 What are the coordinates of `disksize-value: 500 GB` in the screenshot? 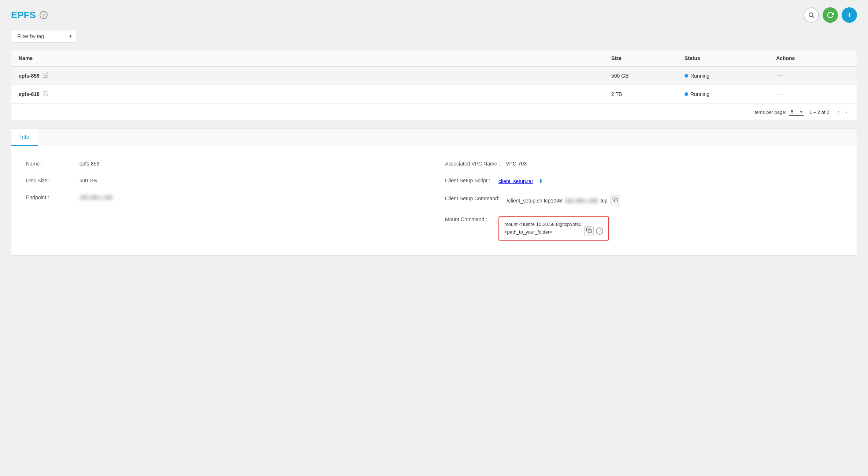 It's located at (88, 181).